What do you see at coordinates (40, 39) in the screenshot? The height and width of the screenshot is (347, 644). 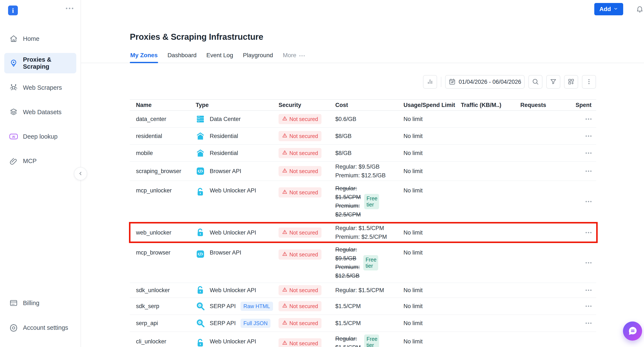 I see `sidebar-item-home: Home` at bounding box center [40, 39].